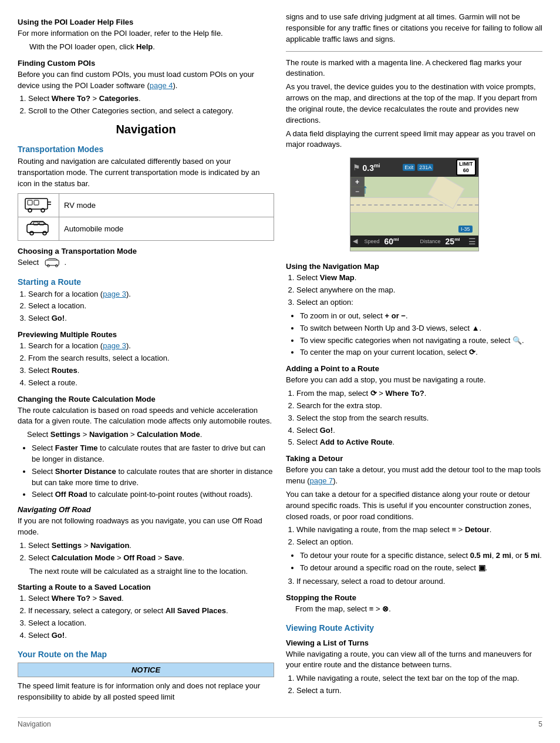 This screenshot has height=743, width=560. What do you see at coordinates (146, 80) in the screenshot?
I see `finding-custom-pois-p1: Before you can find custom POIs, you mus…` at bounding box center [146, 80].